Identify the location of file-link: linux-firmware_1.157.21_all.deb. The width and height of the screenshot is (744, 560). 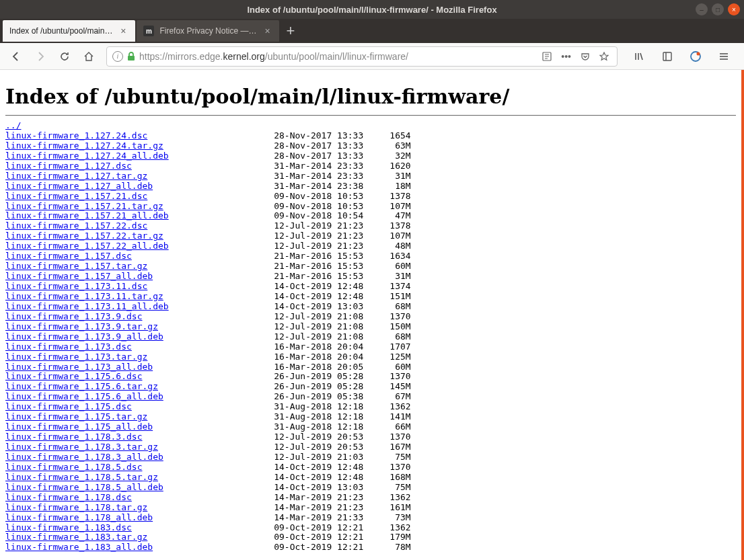
(87, 215).